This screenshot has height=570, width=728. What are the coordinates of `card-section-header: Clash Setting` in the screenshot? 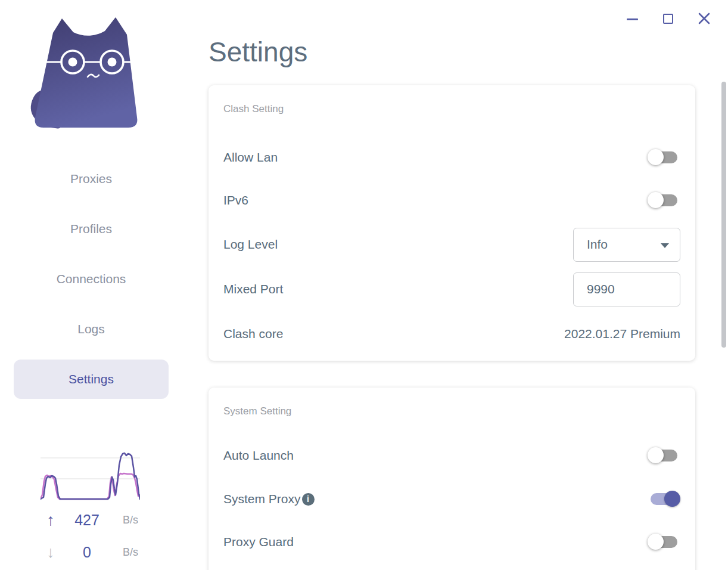 It's located at (254, 109).